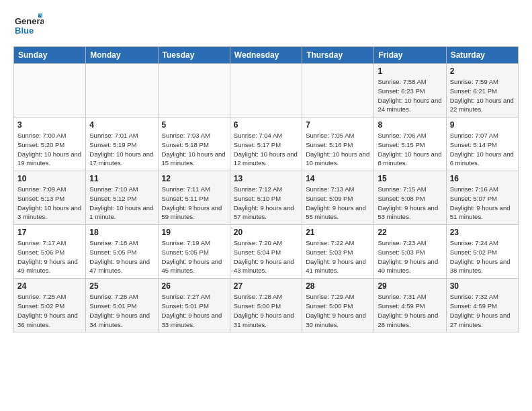  I want to click on day-info: Sunrise: 7:32 AM Sunset: 4:59 PM Dayligh…, so click(482, 310).